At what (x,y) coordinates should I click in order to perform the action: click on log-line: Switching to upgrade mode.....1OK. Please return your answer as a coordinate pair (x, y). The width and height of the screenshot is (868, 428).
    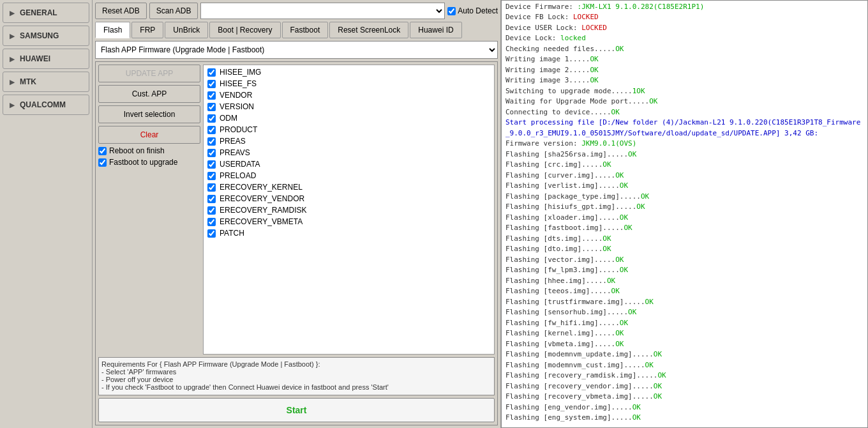
    Looking at the image, I should click on (684, 92).